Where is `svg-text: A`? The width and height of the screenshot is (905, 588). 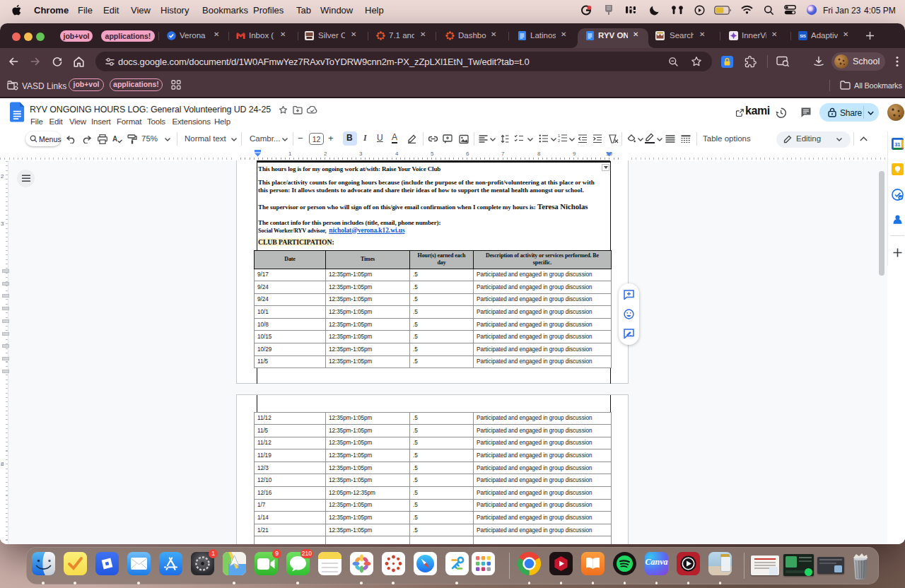
svg-text: A is located at coordinates (115, 139).